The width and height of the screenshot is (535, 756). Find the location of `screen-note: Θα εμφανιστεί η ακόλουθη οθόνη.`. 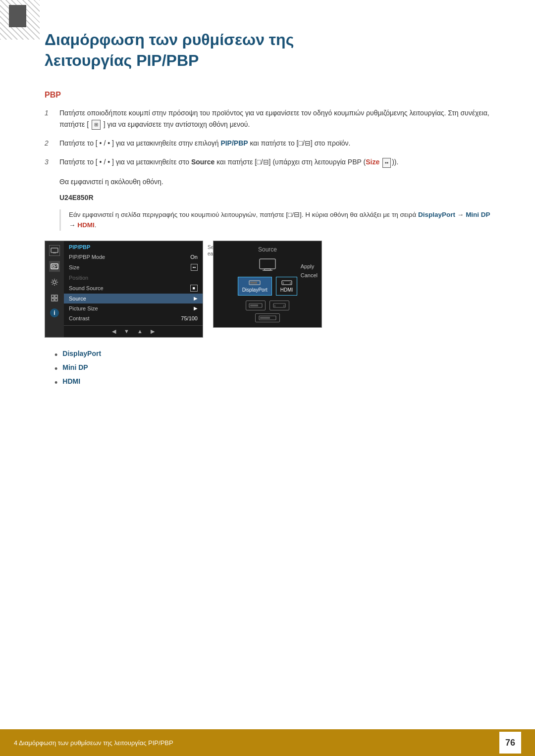

screen-note: Θα εμφανιστεί η ακόλουθη οθόνη. is located at coordinates (275, 182).